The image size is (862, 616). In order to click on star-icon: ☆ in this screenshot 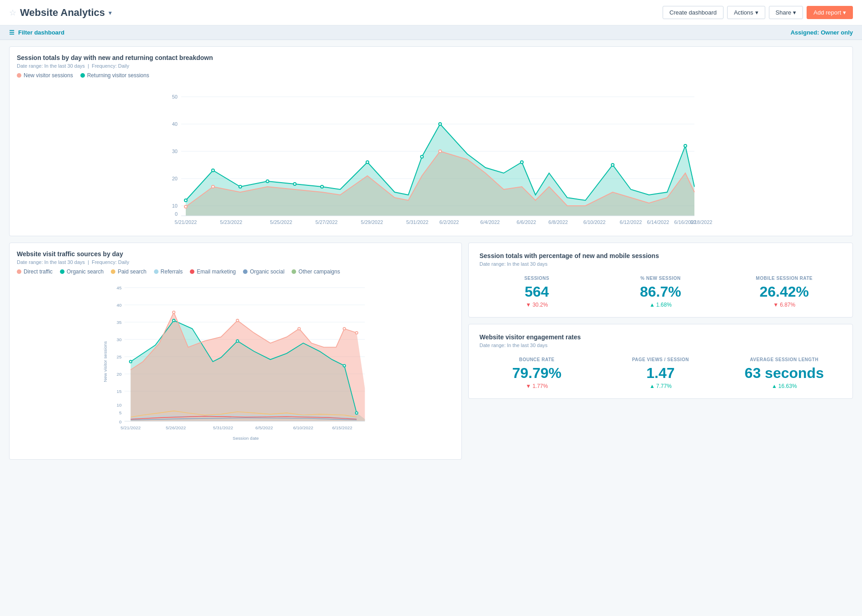, I will do `click(13, 13)`.